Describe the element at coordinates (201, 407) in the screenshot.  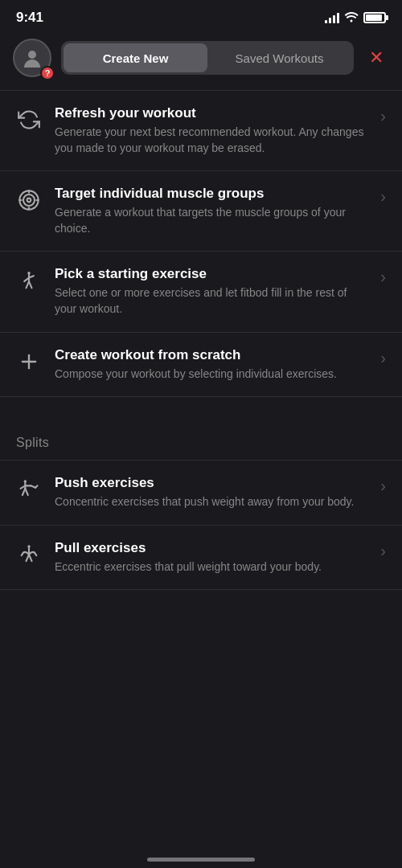
I see `spacer` at that location.